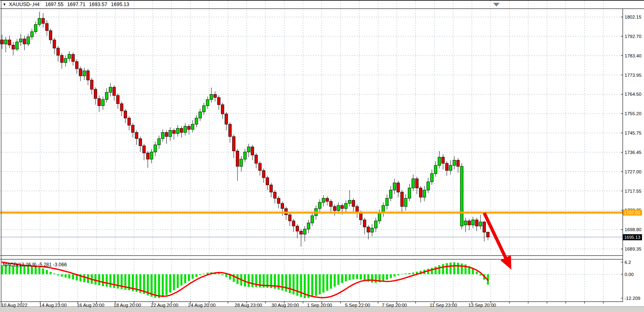  What do you see at coordinates (54, 4) in the screenshot?
I see `quote-open: 1697.55` at bounding box center [54, 4].